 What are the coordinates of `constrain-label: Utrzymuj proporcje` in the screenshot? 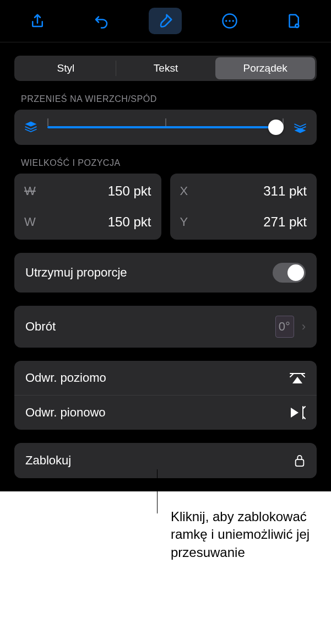 It's located at (76, 273).